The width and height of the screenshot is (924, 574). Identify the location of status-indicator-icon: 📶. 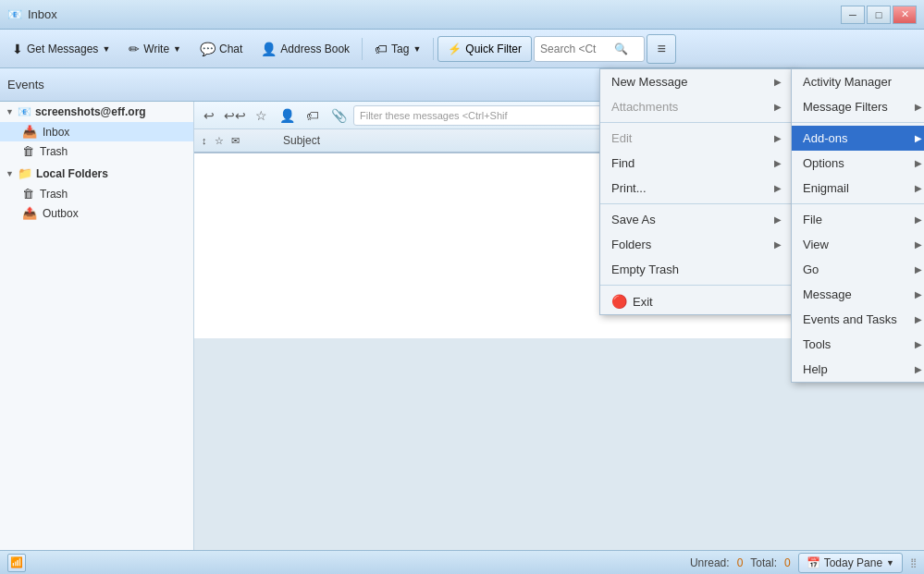
(17, 562).